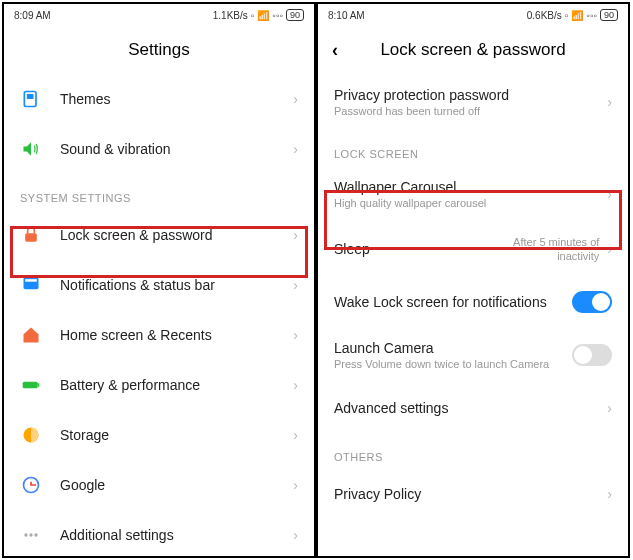  What do you see at coordinates (473, 408) in the screenshot?
I see `row-advanced: Advanced settings ›` at bounding box center [473, 408].